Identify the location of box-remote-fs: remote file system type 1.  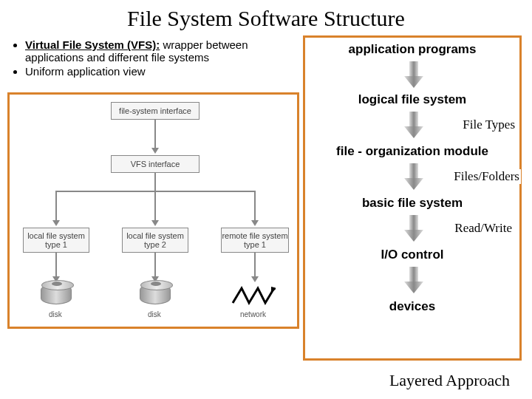
(255, 240).